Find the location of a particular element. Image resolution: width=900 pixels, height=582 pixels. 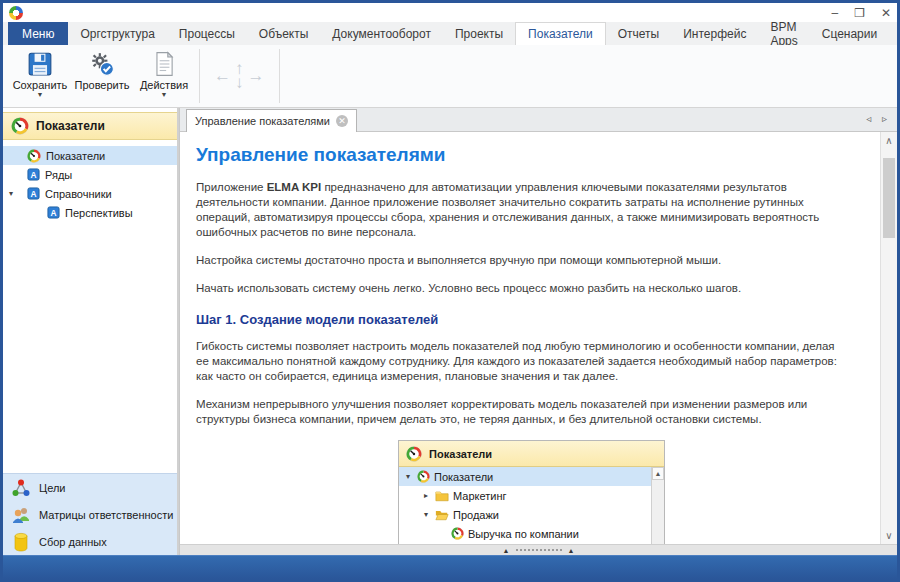

tab-scroll-arrows: ◃ ▹ is located at coordinates (878, 118).